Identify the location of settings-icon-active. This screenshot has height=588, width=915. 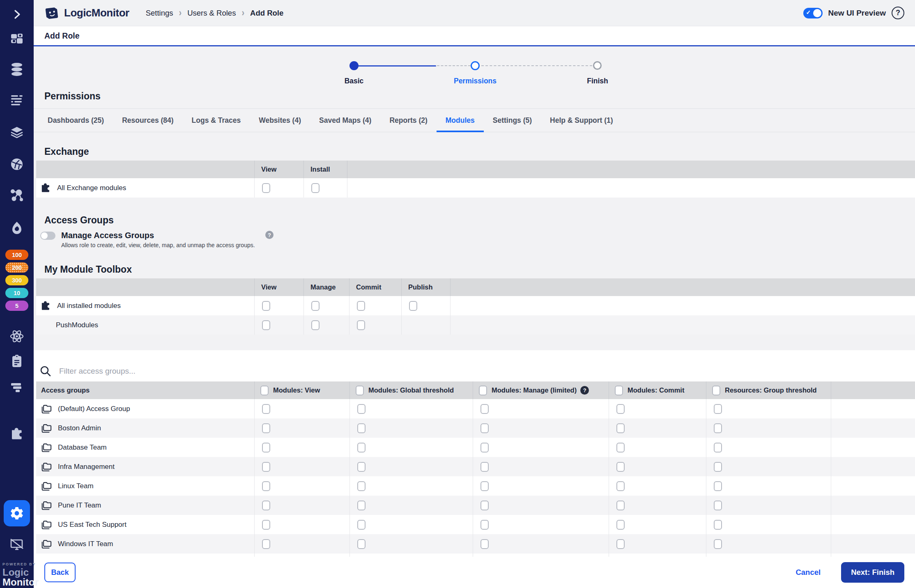
(17, 513).